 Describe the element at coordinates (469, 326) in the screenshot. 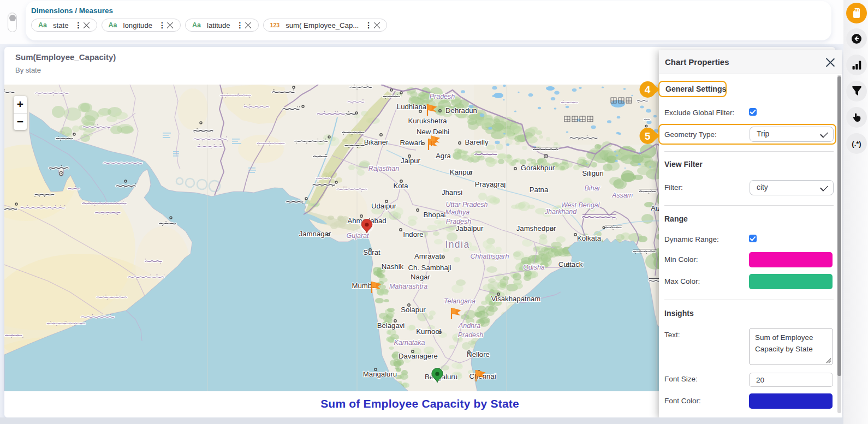

I see `svg-text: Andhra` at that location.